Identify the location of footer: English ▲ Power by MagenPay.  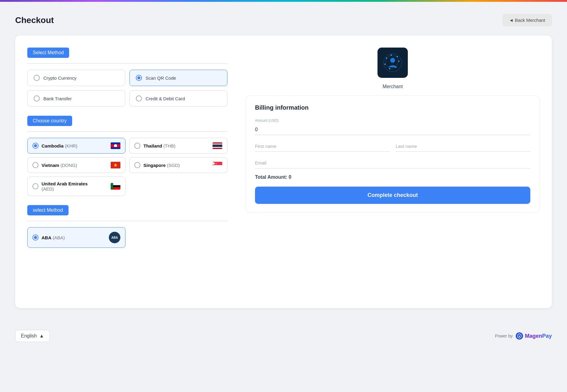
(284, 336).